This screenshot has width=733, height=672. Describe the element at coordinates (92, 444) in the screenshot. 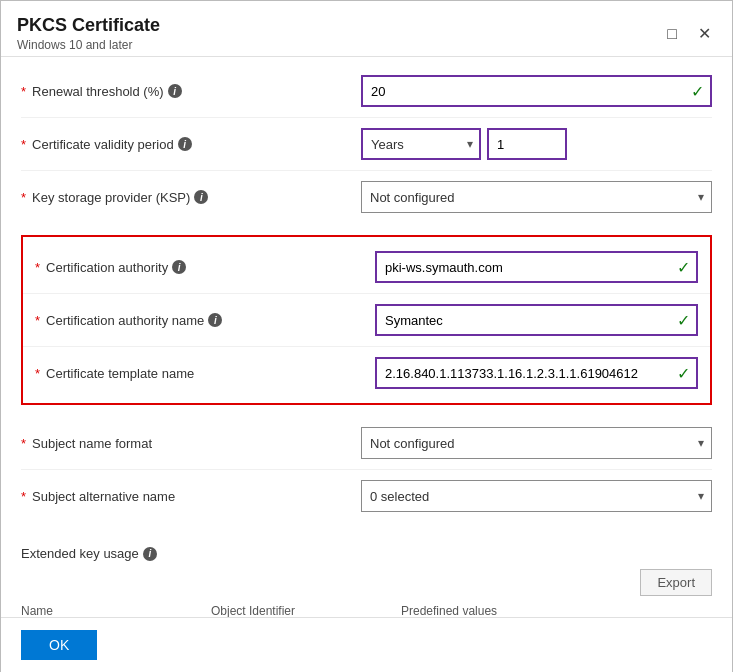

I see `subject-name-label: Subject name format` at that location.